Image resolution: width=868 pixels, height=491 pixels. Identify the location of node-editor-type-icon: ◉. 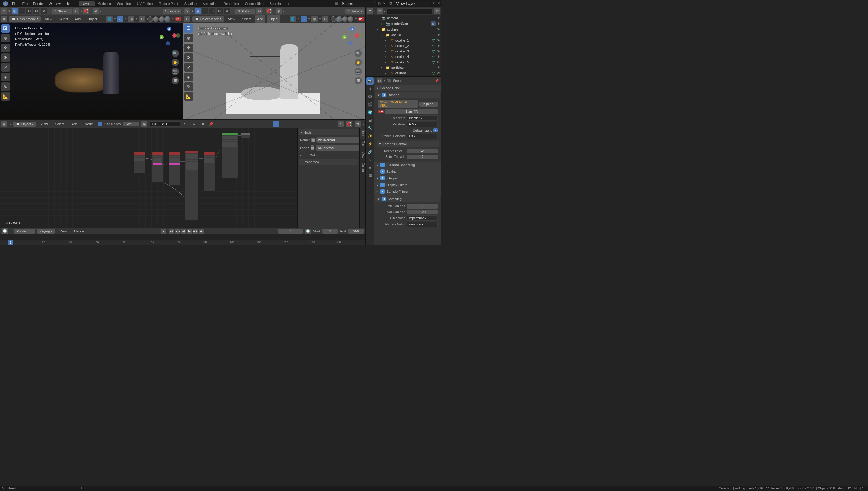
(4, 124).